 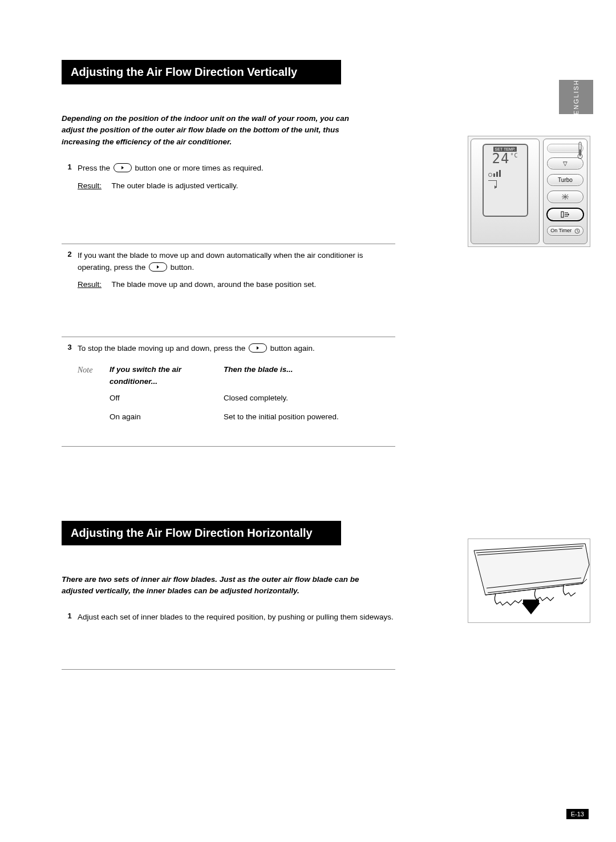 What do you see at coordinates (236, 177) in the screenshot?
I see `step-body: Press the button one or more times as re…` at bounding box center [236, 177].